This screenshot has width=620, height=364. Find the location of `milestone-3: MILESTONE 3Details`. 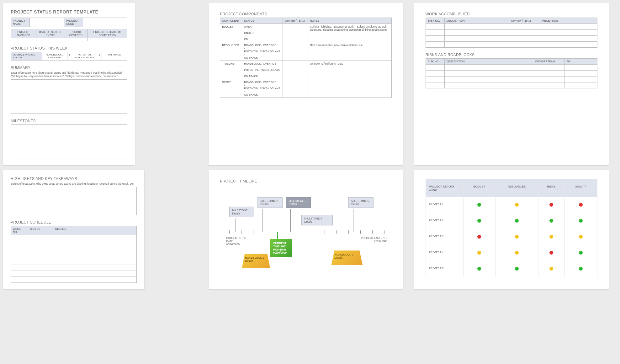

milestone-3: MILESTONE 3Details is located at coordinates (298, 203).